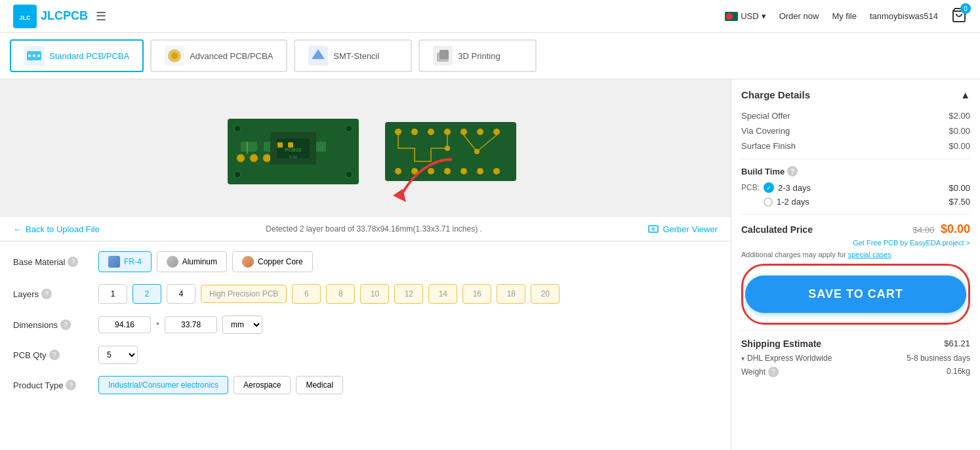  What do you see at coordinates (790, 358) in the screenshot?
I see `shipping-carrier: DHL Express Worldwide` at bounding box center [790, 358].